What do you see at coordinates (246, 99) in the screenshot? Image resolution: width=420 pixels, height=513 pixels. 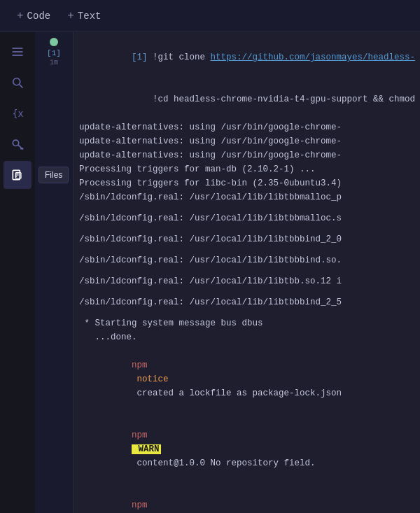 I see `command-line-2: !cd headless-chrome-nvidia-t4-gpu-suppor…` at bounding box center [246, 99].